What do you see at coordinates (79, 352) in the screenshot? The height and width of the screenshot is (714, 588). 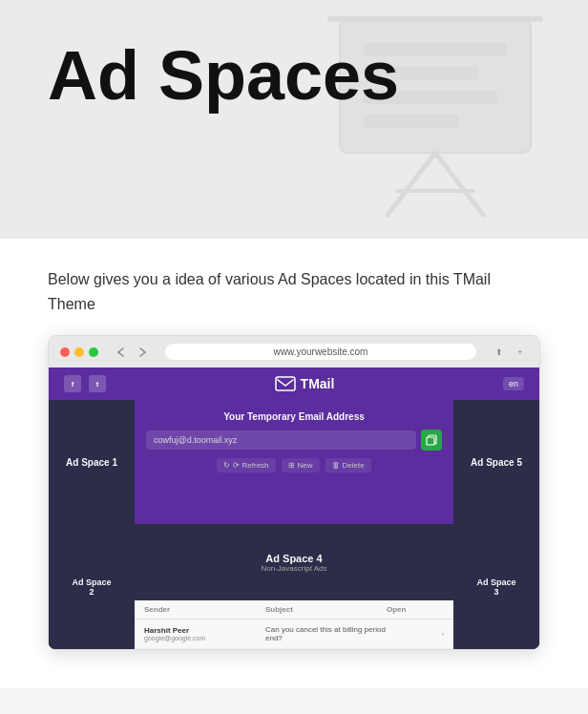 I see `browser-dots` at bounding box center [79, 352].